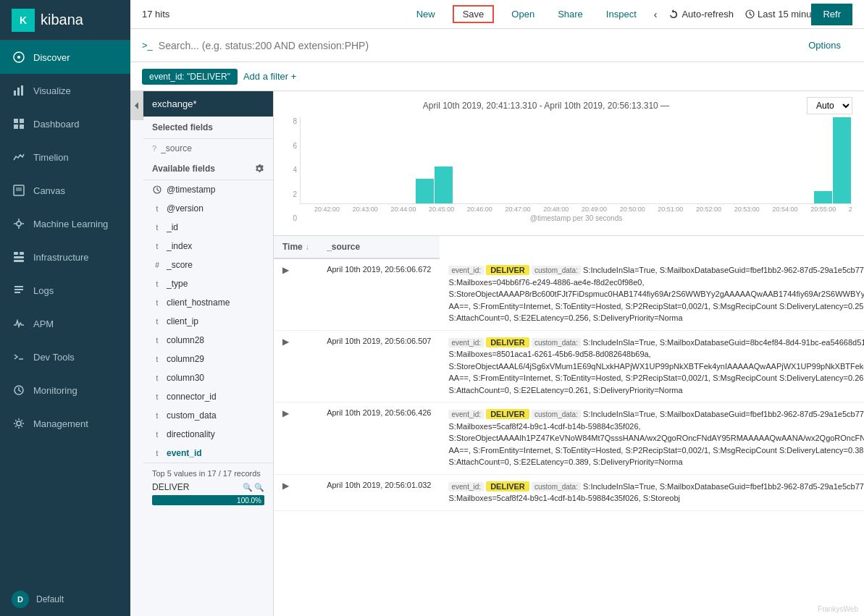 The width and height of the screenshot is (864, 616). Describe the element at coordinates (209, 415) in the screenshot. I see `field-item: tcustom_data` at that location.